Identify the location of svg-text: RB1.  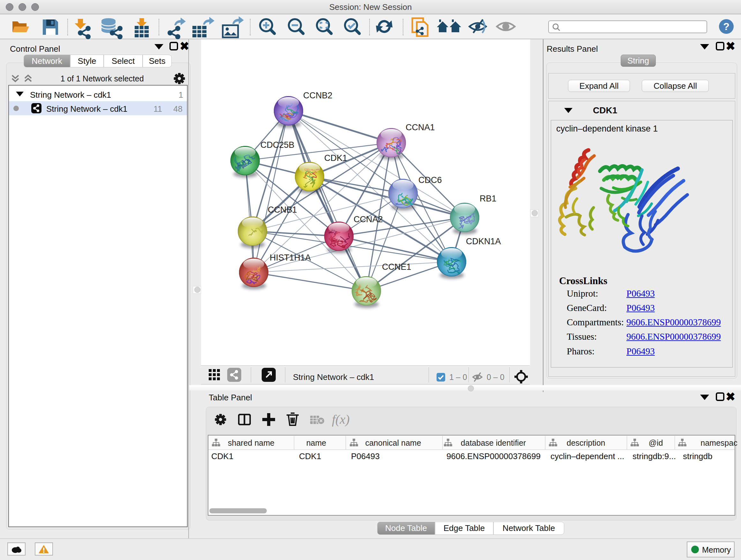
(488, 198).